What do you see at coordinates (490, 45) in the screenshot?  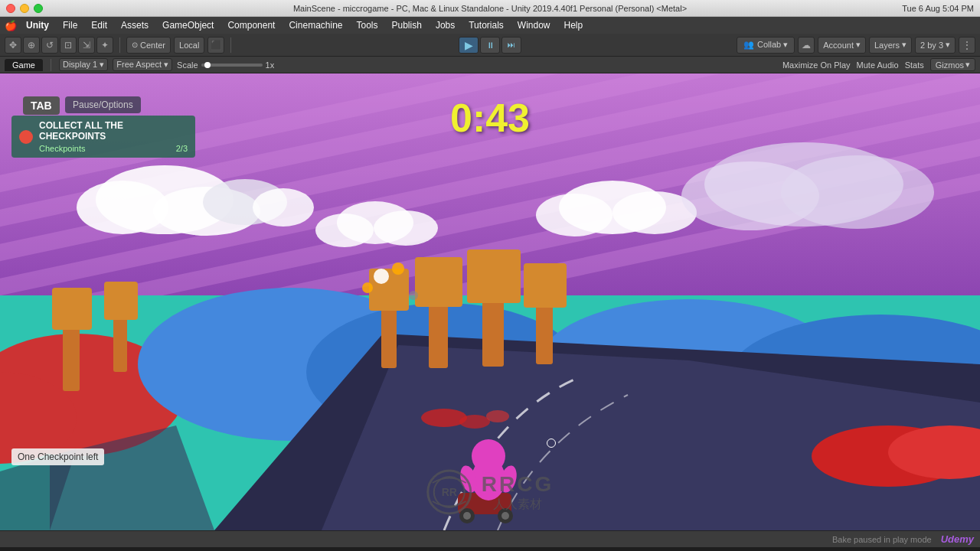 I see `unity-toolbar: ✥ ⊕ ↺ ⊡ ⇲ ✦ ⊙ Center Local ⬛ ▶ ⏸ ⏭ 👥 Col…` at bounding box center [490, 45].